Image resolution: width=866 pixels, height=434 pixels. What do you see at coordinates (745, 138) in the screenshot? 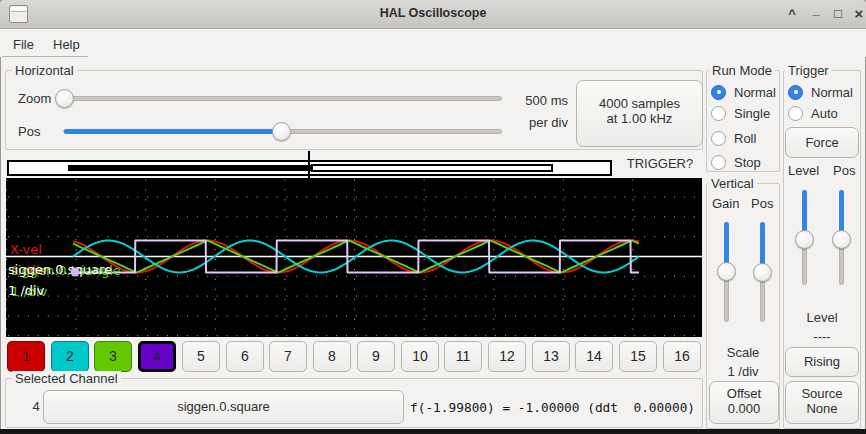
I see `radio-label: Roll` at bounding box center [745, 138].